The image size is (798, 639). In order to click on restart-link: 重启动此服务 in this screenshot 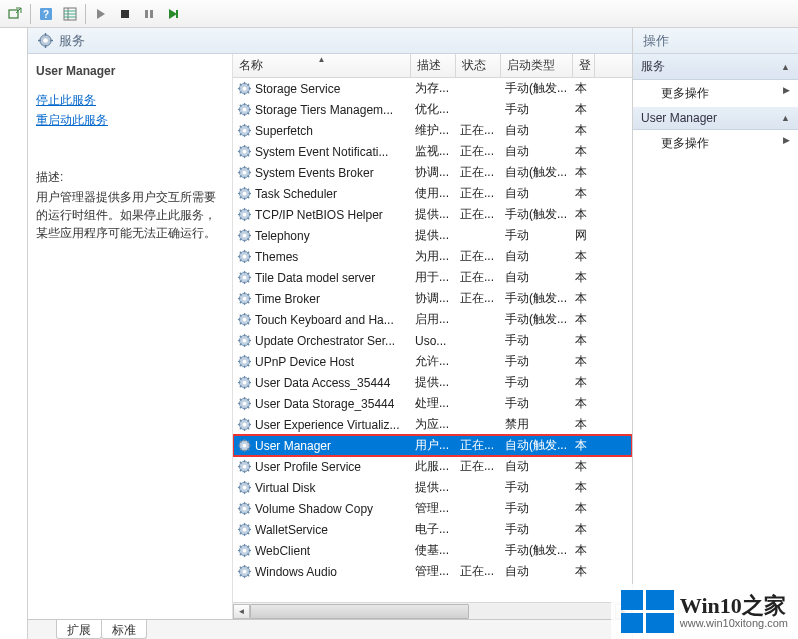, I will do `click(130, 120)`.